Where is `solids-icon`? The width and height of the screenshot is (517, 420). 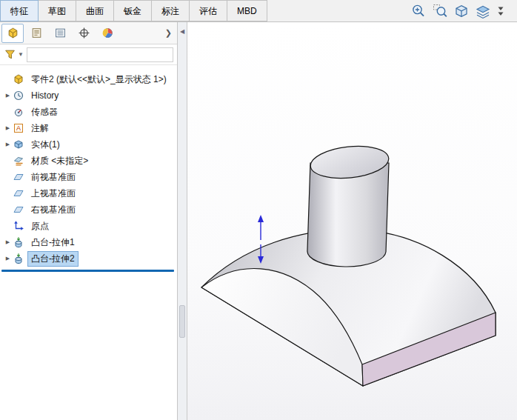
solids-icon is located at coordinates (19, 144).